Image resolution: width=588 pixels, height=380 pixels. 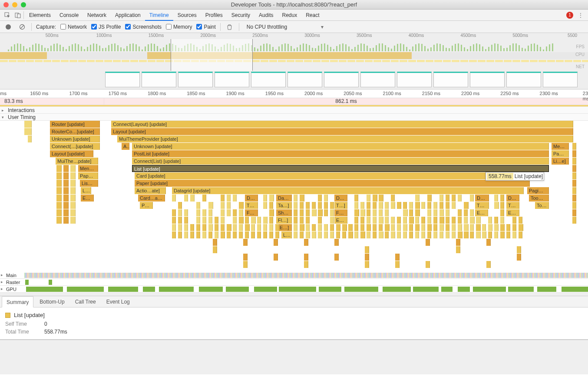 What do you see at coordinates (513, 213) in the screenshot?
I see `flame-entry: E…` at bounding box center [513, 213].